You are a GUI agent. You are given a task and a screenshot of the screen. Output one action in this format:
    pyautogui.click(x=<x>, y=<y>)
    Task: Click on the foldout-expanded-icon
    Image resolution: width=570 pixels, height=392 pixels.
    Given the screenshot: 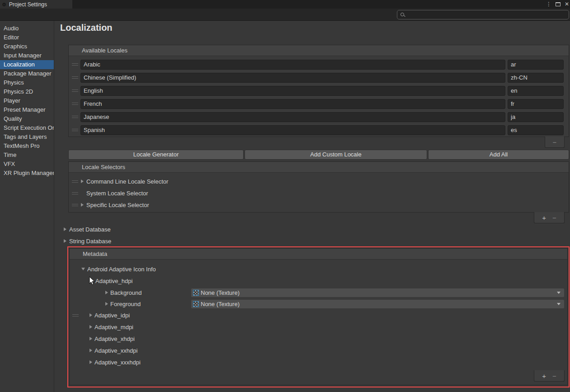 What is the action you would take?
    pyautogui.click(x=83, y=269)
    